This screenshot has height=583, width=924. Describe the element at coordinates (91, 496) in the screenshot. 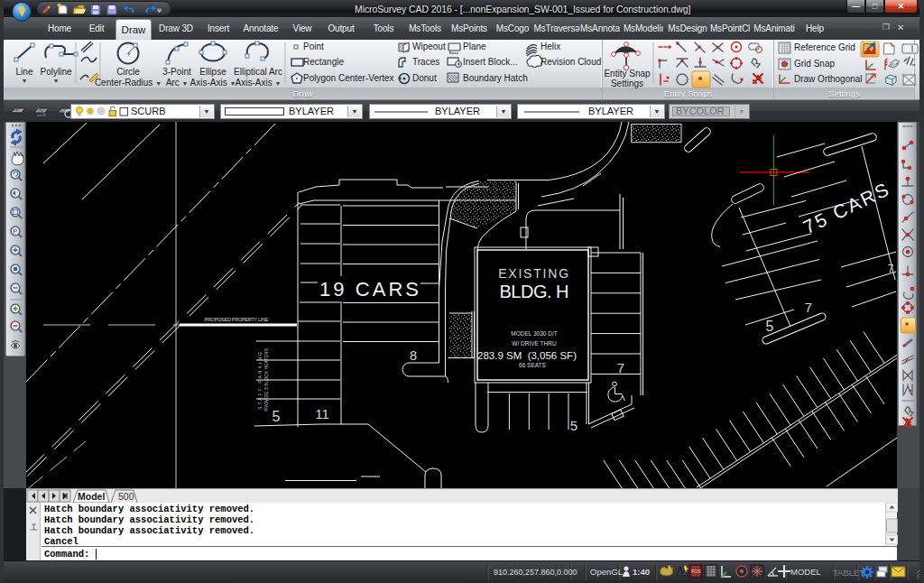

I see `svg-text: Model` at that location.